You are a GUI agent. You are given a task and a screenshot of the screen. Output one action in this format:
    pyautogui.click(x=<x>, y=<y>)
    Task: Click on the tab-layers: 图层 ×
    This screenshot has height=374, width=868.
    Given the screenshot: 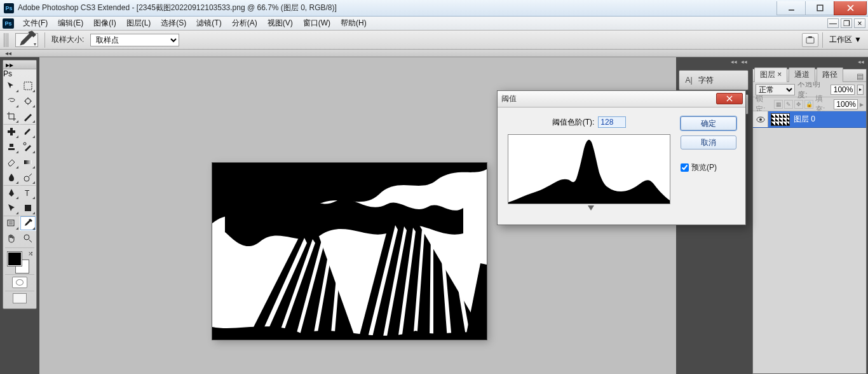 What is the action you would take?
    pyautogui.click(x=771, y=75)
    